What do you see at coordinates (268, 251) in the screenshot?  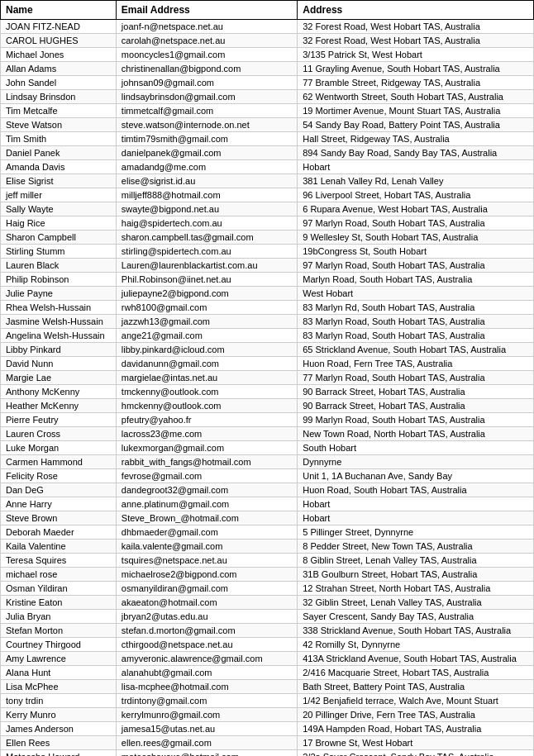 I see `table-row: Stirling Stummstirling@spidertech.com.au…` at bounding box center [268, 251].